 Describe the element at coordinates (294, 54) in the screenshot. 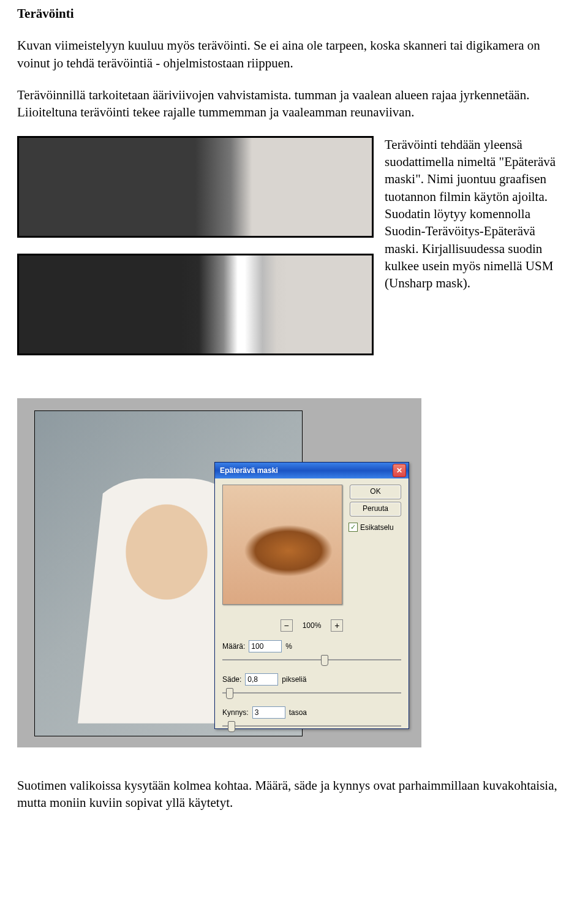

I see `paragraph-1: Kuvan viimeistelyyn kuuluu myös terävöin…` at that location.